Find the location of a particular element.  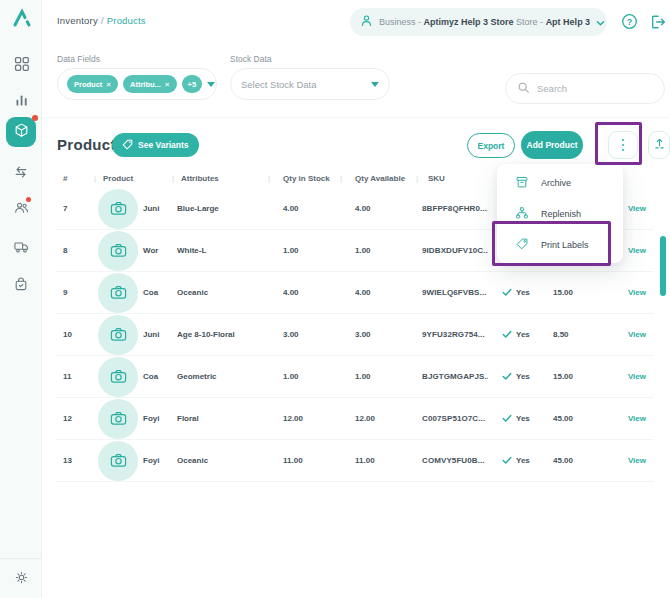

more-actions-kebab-button is located at coordinates (623, 145).